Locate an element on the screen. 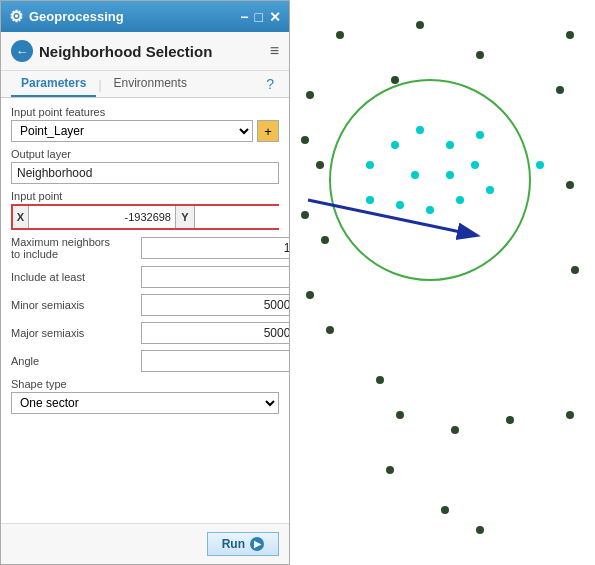  header-left: ← Neighborhood Selection is located at coordinates (112, 51).